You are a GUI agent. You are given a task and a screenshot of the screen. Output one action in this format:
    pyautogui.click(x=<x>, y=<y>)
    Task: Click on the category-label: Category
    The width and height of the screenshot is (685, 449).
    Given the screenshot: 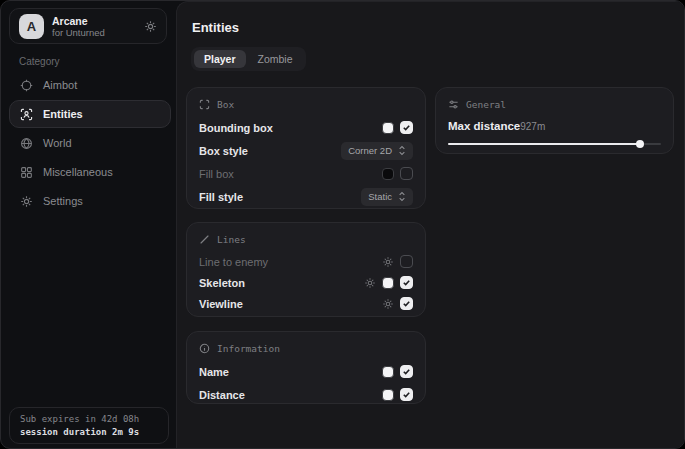 What is the action you would take?
    pyautogui.click(x=40, y=62)
    